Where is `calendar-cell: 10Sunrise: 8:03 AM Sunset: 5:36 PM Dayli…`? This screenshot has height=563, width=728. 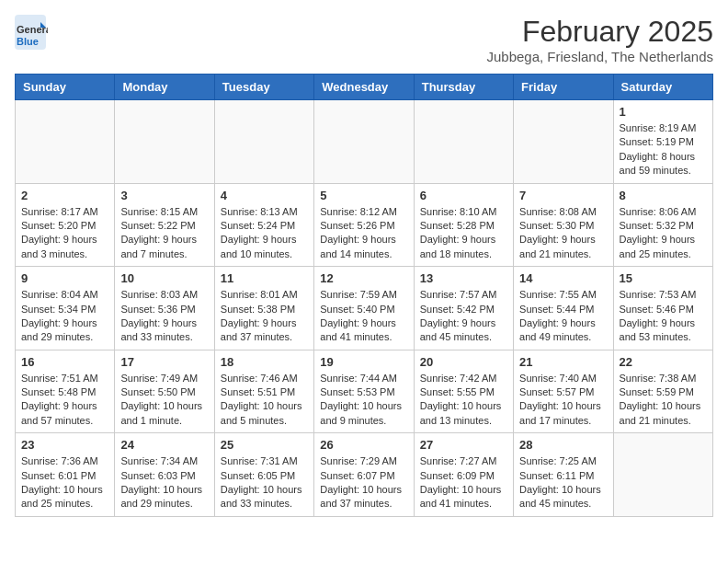
calendar-cell: 10Sunrise: 8:03 AM Sunset: 5:36 PM Dayli… is located at coordinates (165, 309).